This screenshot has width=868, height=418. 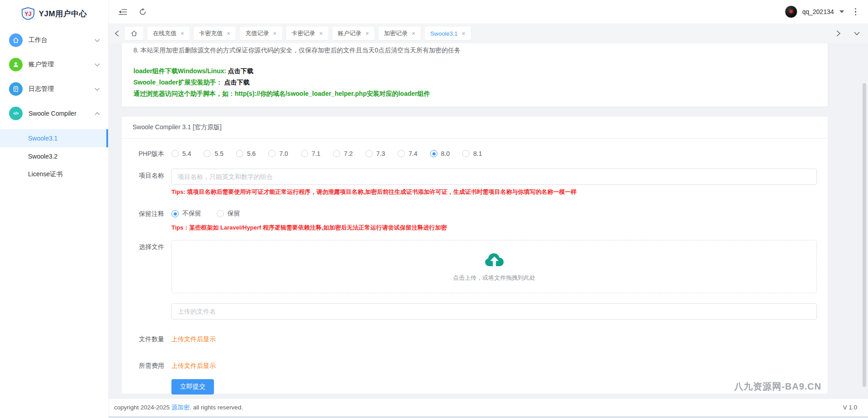 What do you see at coordinates (246, 154) in the screenshot?
I see `radio-php-56: 5.6` at bounding box center [246, 154].